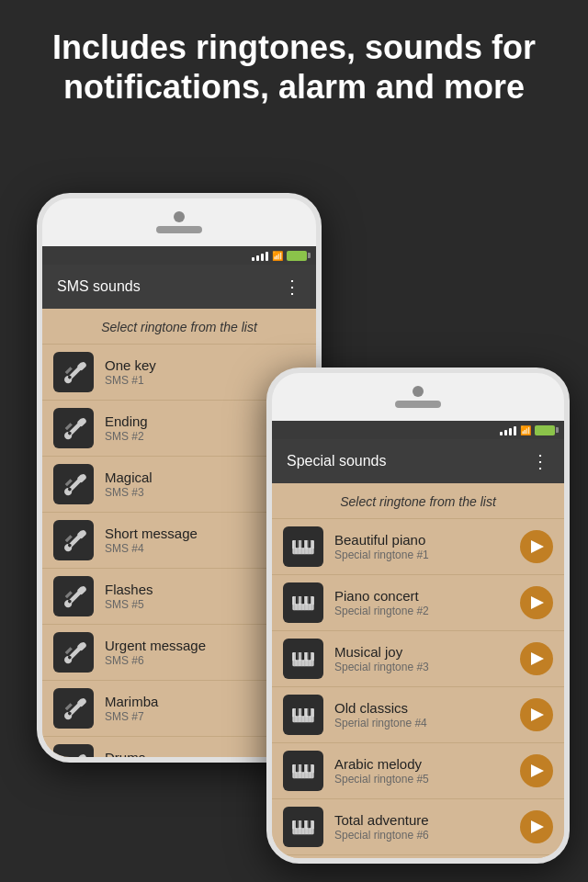  I want to click on list-item: Masterly Special ringtone #7, so click(418, 856).